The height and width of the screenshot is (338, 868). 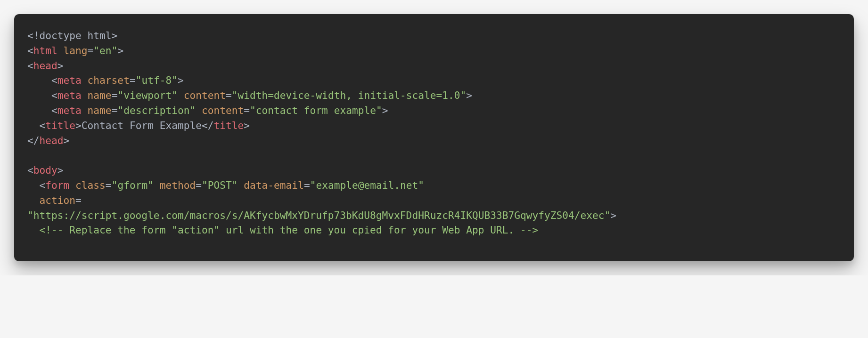 What do you see at coordinates (274, 185) in the screenshot?
I see `attr-data-email: data-email` at bounding box center [274, 185].